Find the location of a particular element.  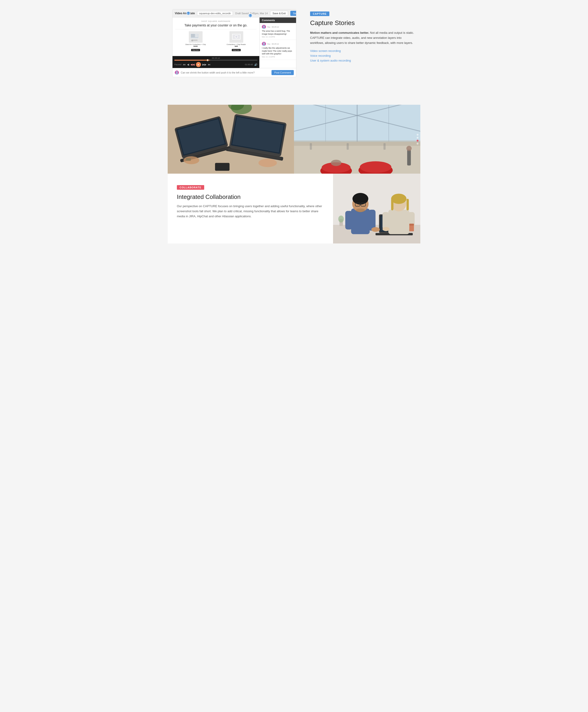

shop-product-1: Stand for Contactless + Chip $160 Shop N… is located at coordinates (195, 41).